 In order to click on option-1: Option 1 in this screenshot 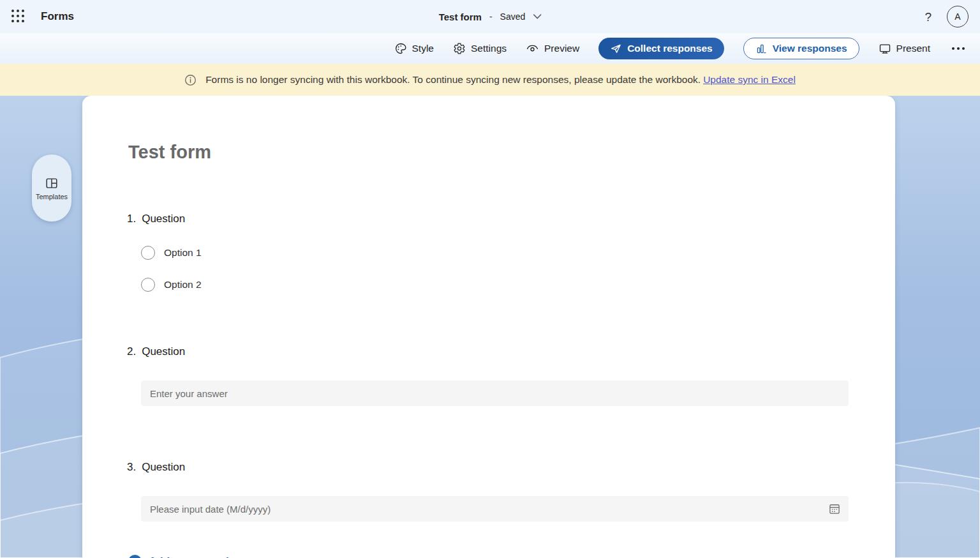, I will do `click(518, 253)`.